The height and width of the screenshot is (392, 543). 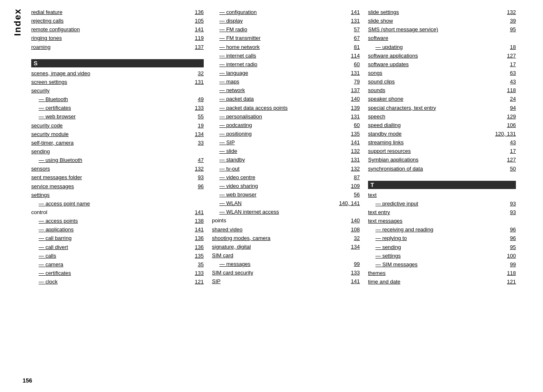 I want to click on entry-label: speaker phone, so click(x=436, y=99).